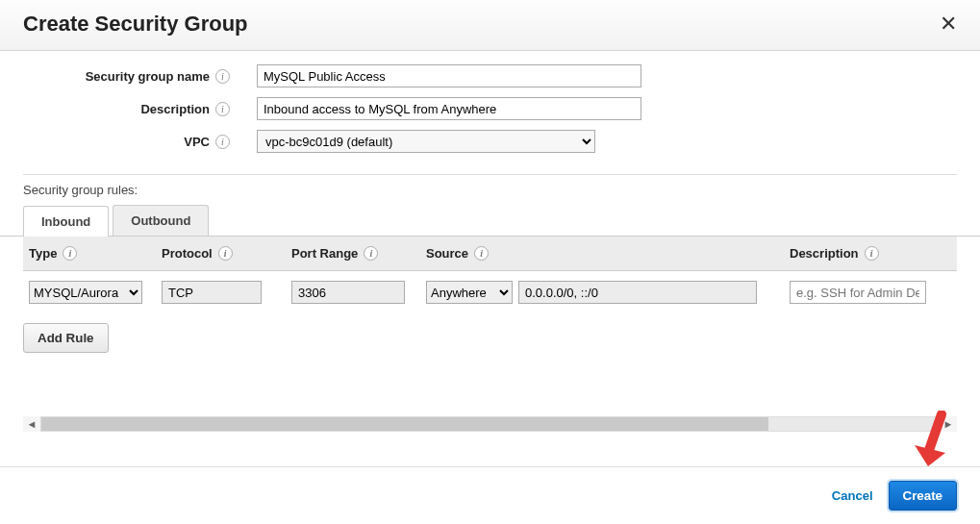 This screenshot has width=980, height=524. What do you see at coordinates (852, 496) in the screenshot?
I see `cancel-button: Cancel` at bounding box center [852, 496].